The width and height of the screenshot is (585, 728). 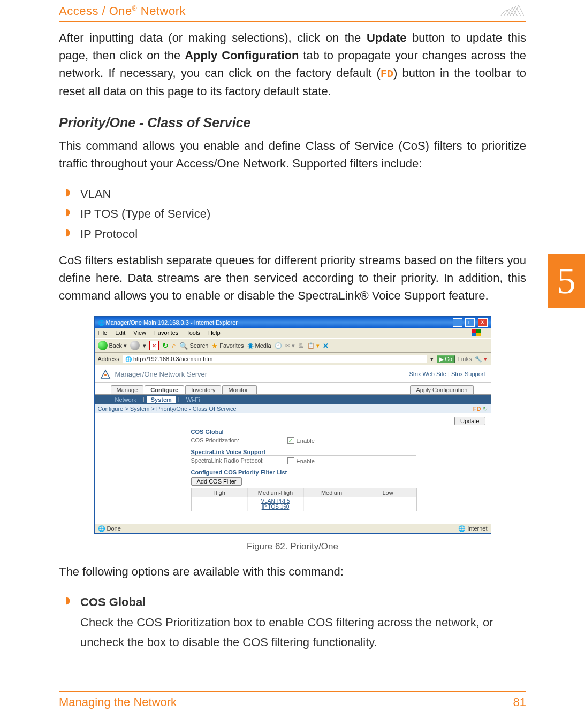 What do you see at coordinates (303, 436) in the screenshot?
I see `cos-global-section: COS Global COS Prioritization: ✓ Enable` at bounding box center [303, 436].